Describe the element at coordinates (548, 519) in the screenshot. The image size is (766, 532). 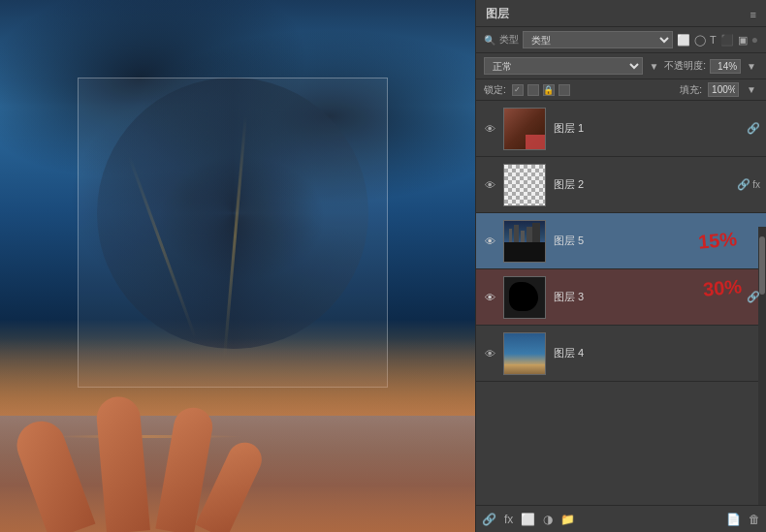
I see `add-adjustment-button: ◑` at that location.